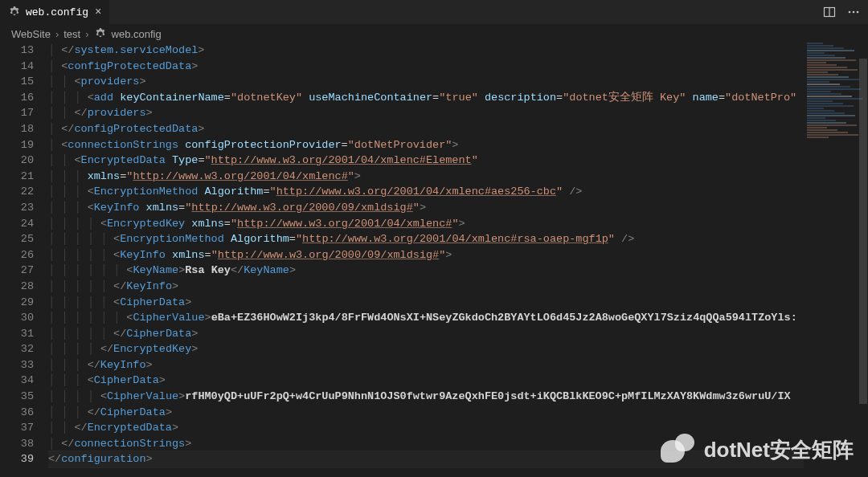  I want to click on breadcrumb-item: test, so click(72, 34).